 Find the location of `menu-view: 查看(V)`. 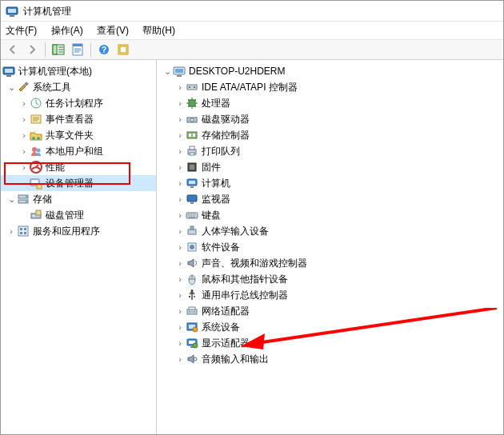

menu-view: 查看(V) is located at coordinates (113, 30).